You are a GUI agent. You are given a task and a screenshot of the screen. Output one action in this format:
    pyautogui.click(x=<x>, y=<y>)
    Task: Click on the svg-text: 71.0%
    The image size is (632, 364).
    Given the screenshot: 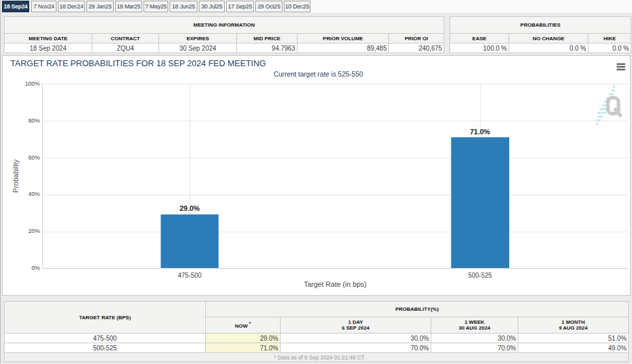 What is the action you would take?
    pyautogui.click(x=479, y=132)
    